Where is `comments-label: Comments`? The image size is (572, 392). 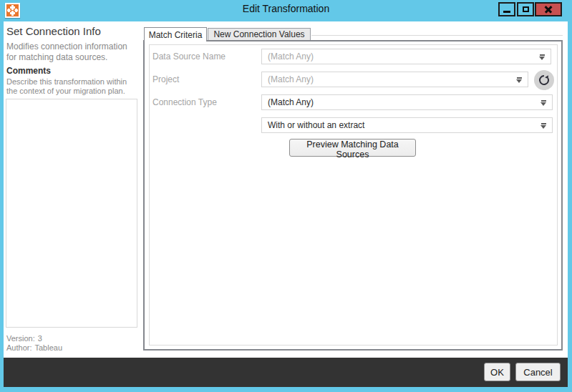
comments-label: Comments is located at coordinates (29, 71).